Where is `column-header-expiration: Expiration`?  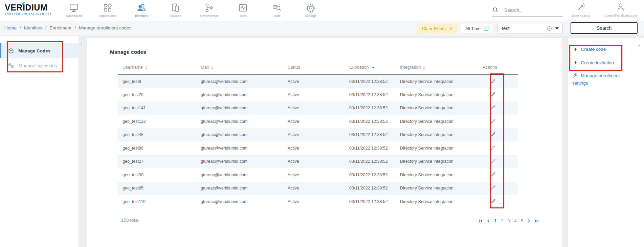
column-header-expiration: Expiration is located at coordinates (375, 69).